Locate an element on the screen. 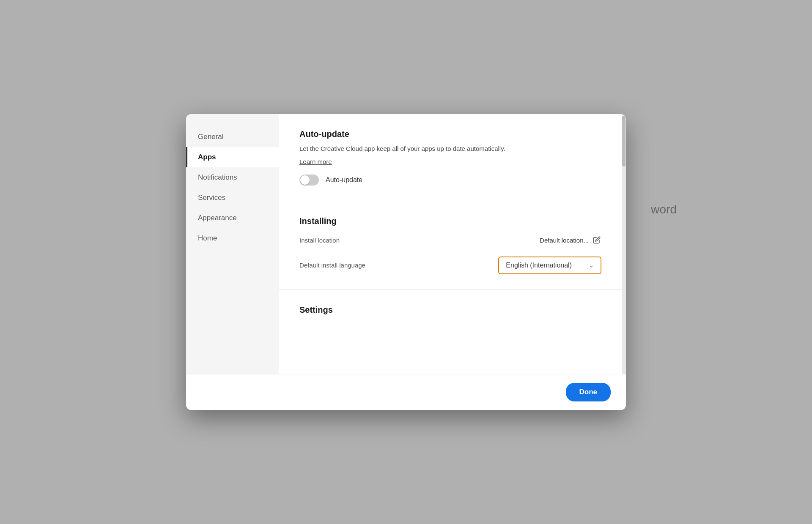 The image size is (812, 524). settings-section: Settings is located at coordinates (450, 313).